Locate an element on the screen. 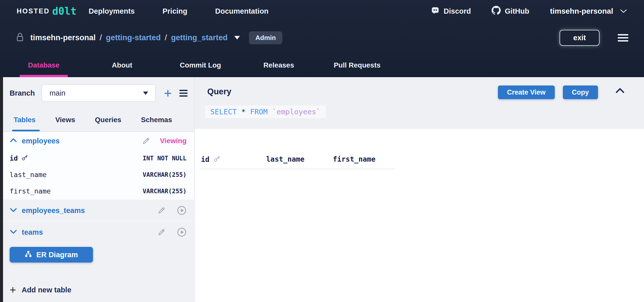  branch-row: Branch main + is located at coordinates (99, 90).